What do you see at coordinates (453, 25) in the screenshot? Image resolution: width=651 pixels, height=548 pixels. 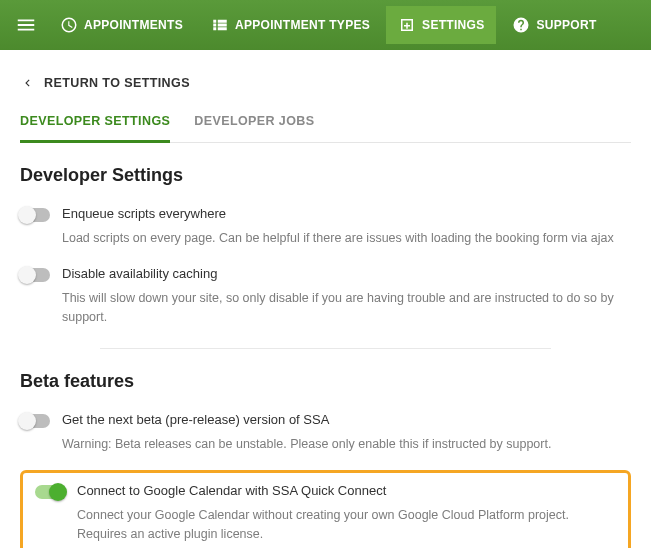 I see `nav-label: SETTINGS` at bounding box center [453, 25].